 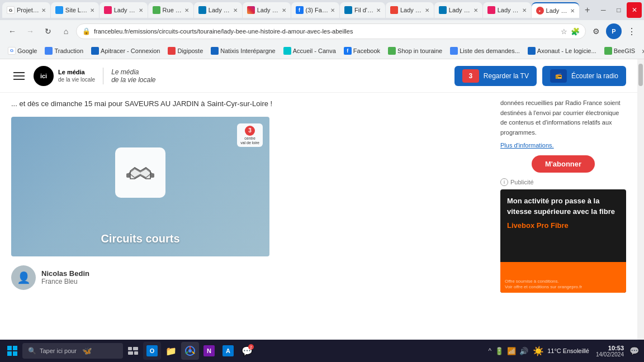 What do you see at coordinates (499, 351) in the screenshot?
I see `network-icon: 🔋` at bounding box center [499, 351].